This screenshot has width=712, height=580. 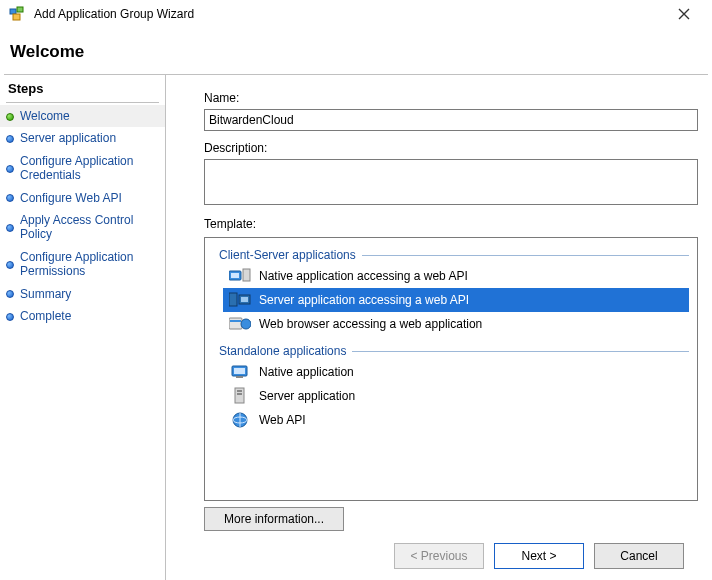 I want to click on step-welcome: Welcome, so click(x=82, y=116).